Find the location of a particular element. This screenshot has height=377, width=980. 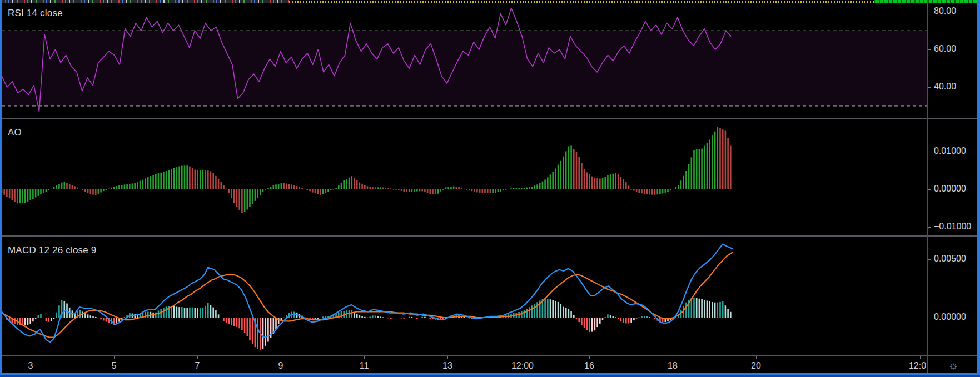

price-axis-label: 60.00 is located at coordinates (945, 49).